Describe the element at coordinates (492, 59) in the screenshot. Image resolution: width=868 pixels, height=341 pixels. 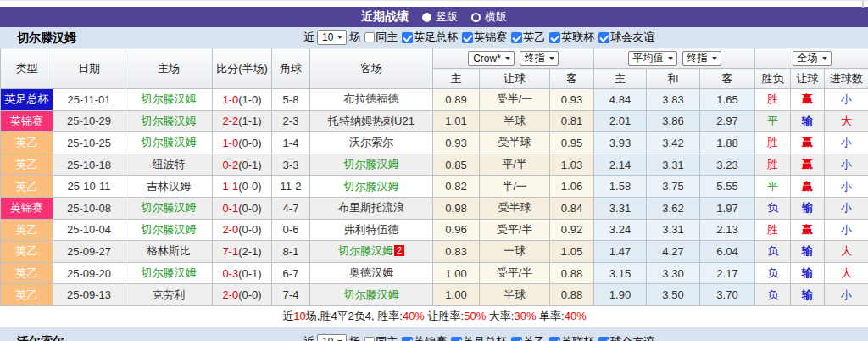
I see `odds-source-select: Crow*` at that location.